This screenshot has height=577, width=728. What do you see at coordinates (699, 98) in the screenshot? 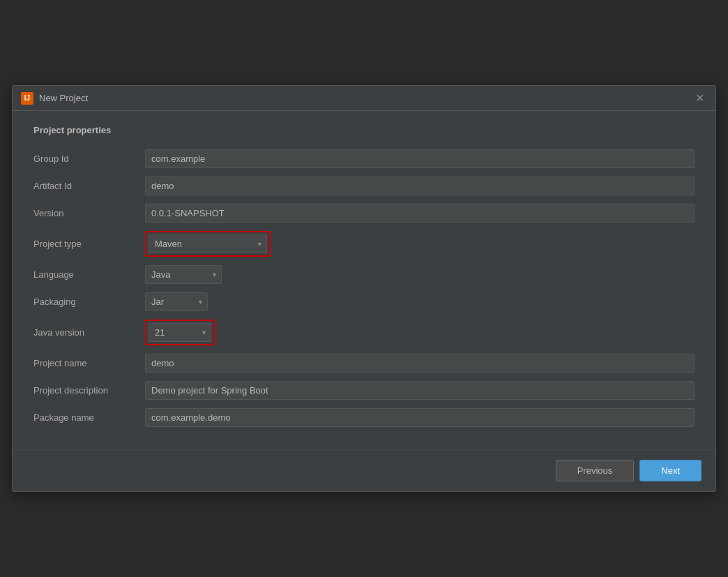
I see `close-button: ✕` at bounding box center [699, 98].